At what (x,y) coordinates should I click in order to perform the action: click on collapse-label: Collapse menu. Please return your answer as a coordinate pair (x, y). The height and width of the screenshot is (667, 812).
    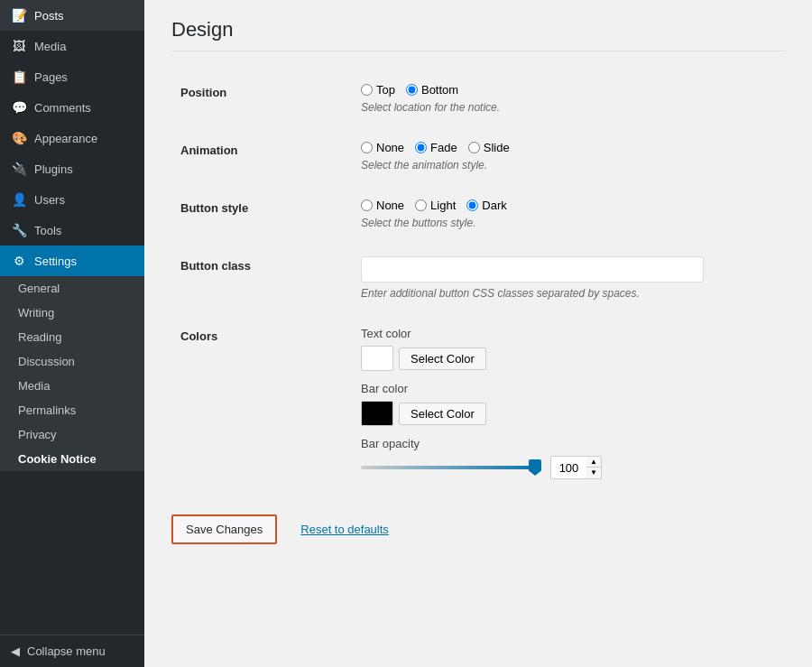
    Looking at the image, I should click on (67, 652).